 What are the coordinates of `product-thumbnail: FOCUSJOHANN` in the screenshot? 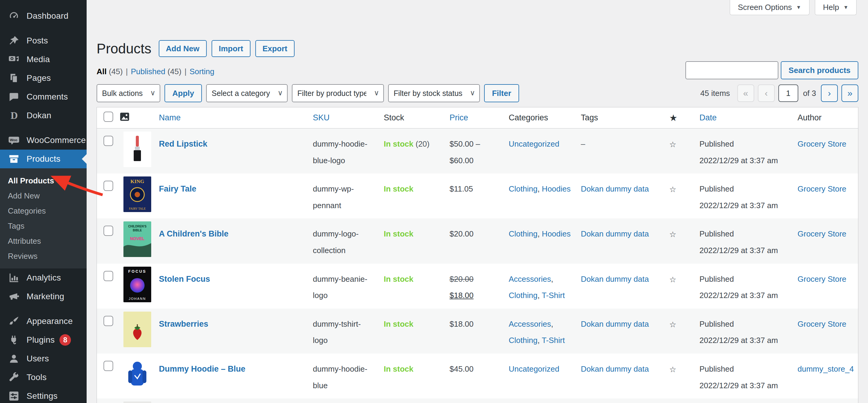 It's located at (137, 284).